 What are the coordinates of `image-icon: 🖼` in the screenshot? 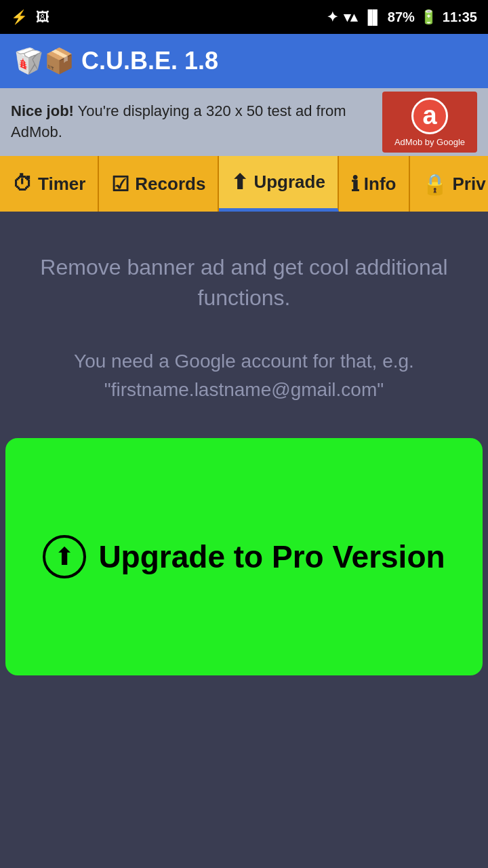 It's located at (43, 18).